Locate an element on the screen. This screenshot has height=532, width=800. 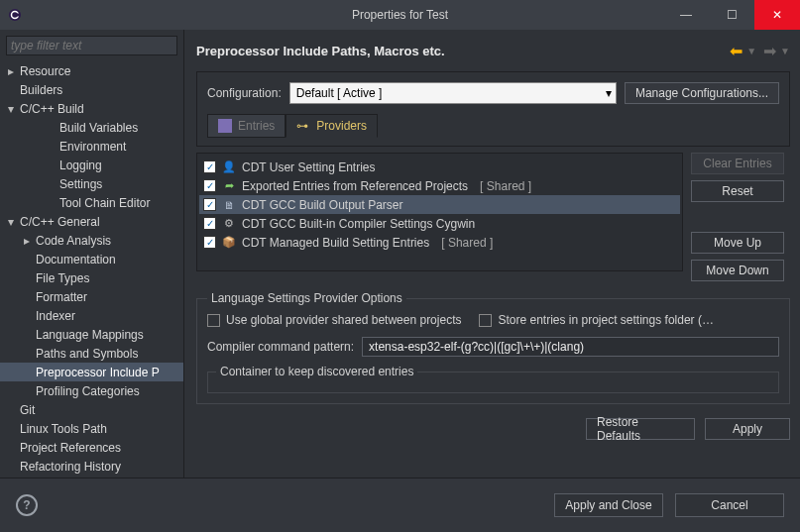
tree-label: Documentation is located at coordinates (75, 260).